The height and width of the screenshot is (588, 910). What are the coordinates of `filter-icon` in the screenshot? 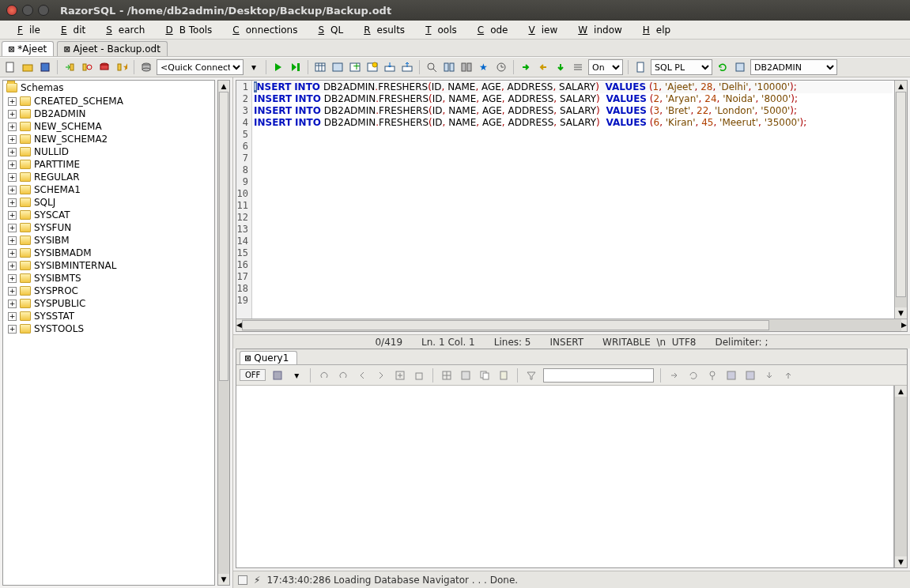 It's located at (531, 375).